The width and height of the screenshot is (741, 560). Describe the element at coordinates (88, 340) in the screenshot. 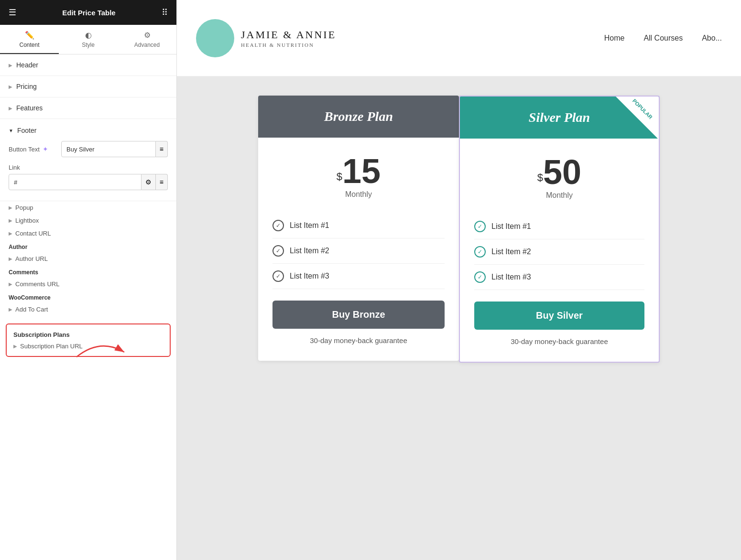

I see `annotation-wrapper: Subscription Plans ▶ Subscription Plan U…` at that location.